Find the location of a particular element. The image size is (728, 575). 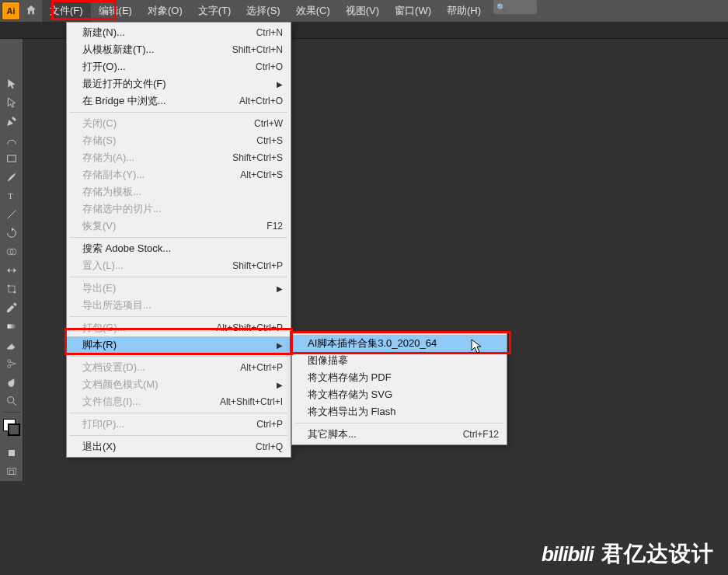

menu-item-label: 打印(P)... is located at coordinates (169, 424).